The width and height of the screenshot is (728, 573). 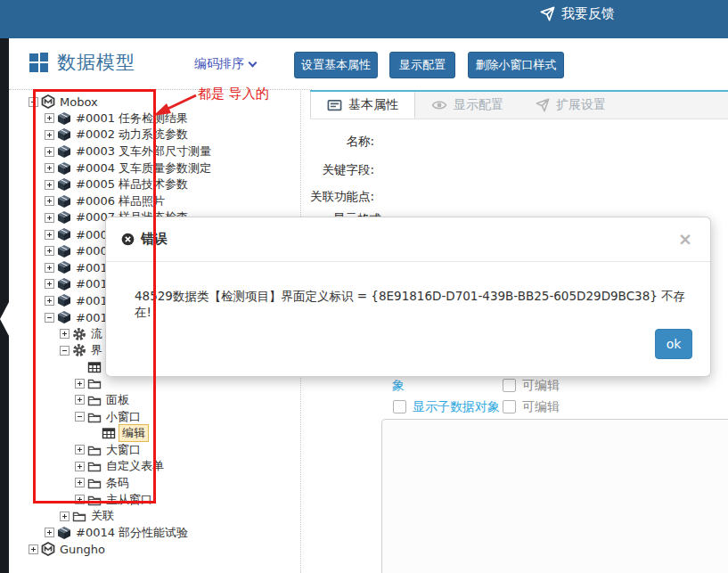 What do you see at coordinates (581, 105) in the screenshot?
I see `tab-label: 扩展设置` at bounding box center [581, 105].